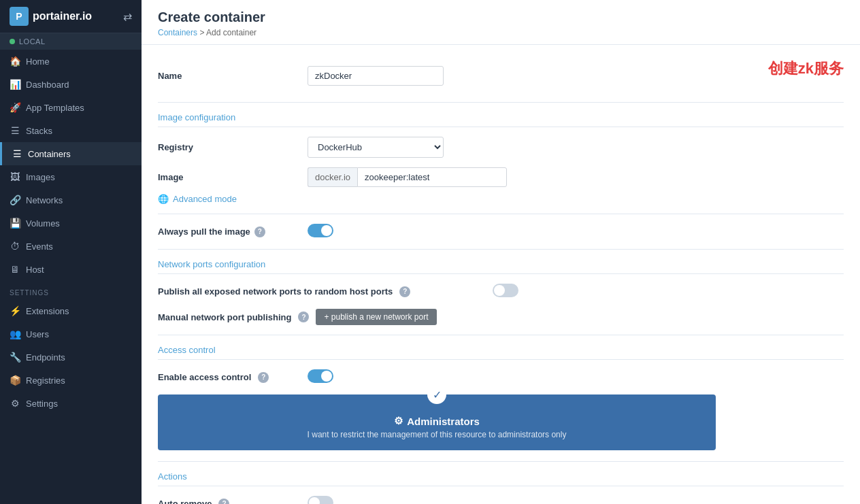 This screenshot has height=504, width=860. What do you see at coordinates (260, 232) in the screenshot?
I see `always-pull-help-icon: ?` at bounding box center [260, 232].